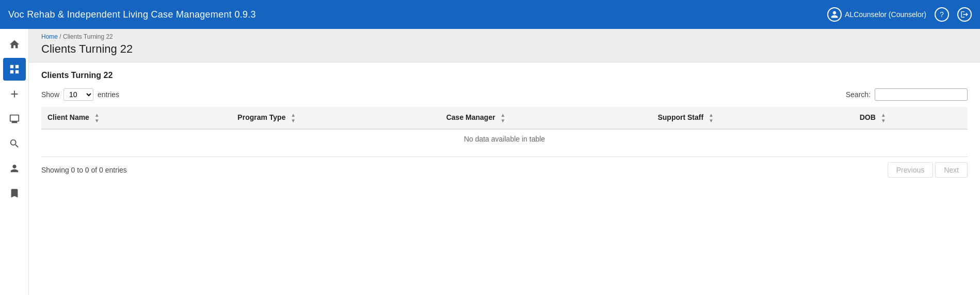 The height and width of the screenshot is (295, 980). I want to click on sidebar, so click(14, 162).